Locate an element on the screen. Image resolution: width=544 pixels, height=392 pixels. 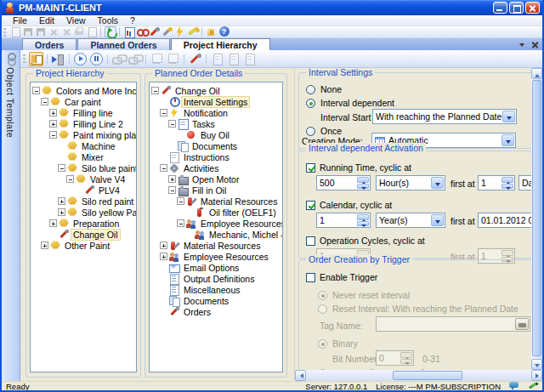
restore-button is located at coordinates (517, 8).